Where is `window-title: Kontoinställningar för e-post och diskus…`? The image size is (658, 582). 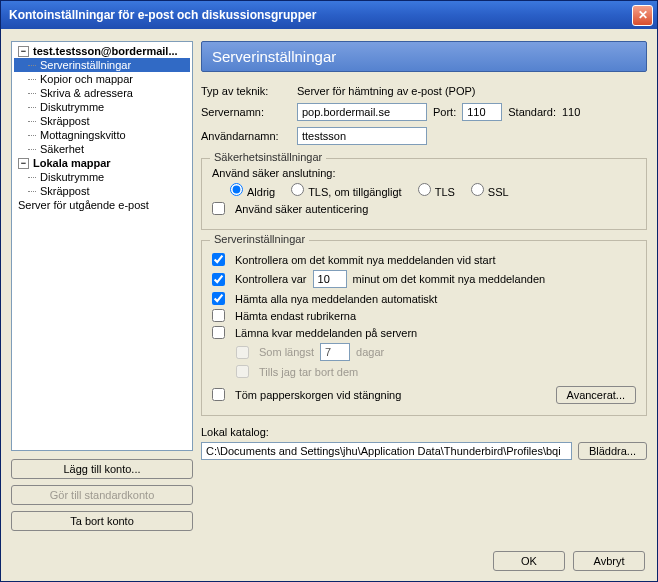 window-title: Kontoinställningar för e-post och diskus… is located at coordinates (320, 15).